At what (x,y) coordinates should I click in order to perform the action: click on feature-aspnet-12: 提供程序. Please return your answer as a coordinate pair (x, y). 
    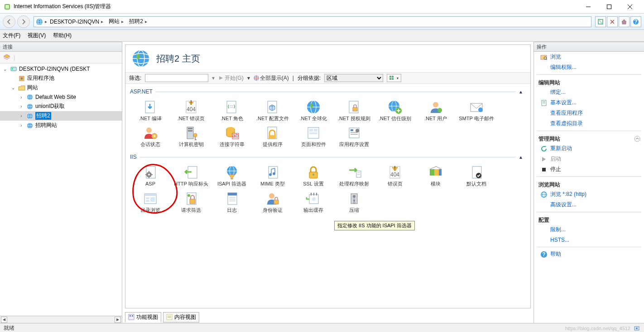
    Looking at the image, I should click on (273, 136).